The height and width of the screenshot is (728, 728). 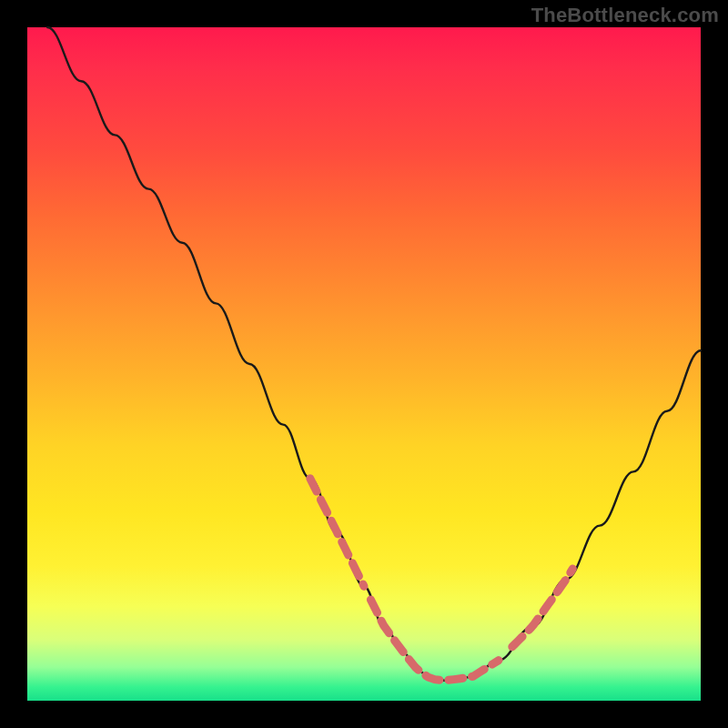 What do you see at coordinates (337, 532) in the screenshot?
I see `dashed-segment-left` at bounding box center [337, 532].